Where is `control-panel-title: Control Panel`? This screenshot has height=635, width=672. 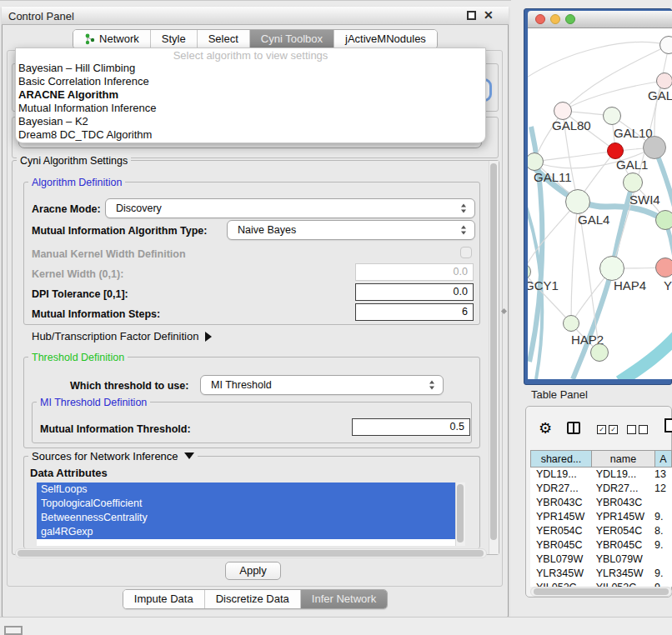
control-panel-title: Control Panel is located at coordinates (42, 17).